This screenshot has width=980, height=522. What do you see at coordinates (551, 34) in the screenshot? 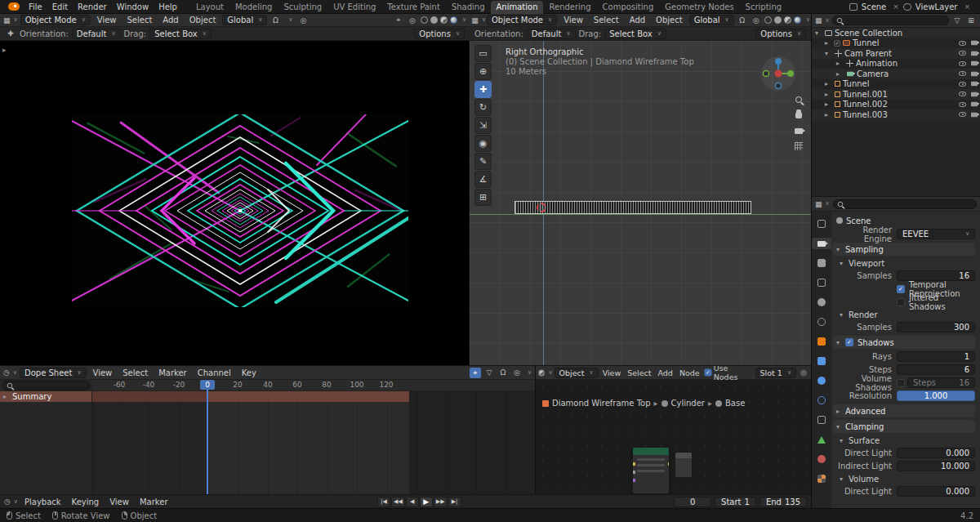
I see `orientation-dropdown: Default∨` at bounding box center [551, 34].